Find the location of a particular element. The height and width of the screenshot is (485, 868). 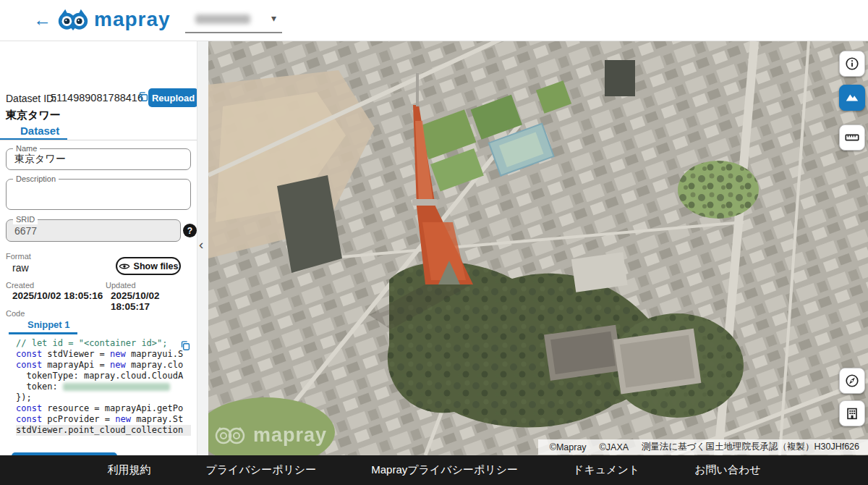

code-line: tokenType: mapray.cloud.CloudA is located at coordinates (103, 376).